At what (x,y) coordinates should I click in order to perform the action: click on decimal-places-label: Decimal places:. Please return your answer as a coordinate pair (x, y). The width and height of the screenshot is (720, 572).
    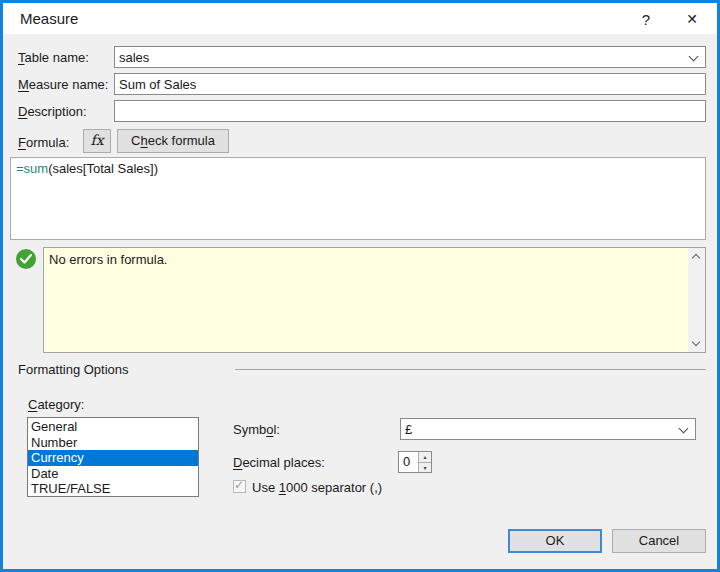
    Looking at the image, I should click on (279, 462).